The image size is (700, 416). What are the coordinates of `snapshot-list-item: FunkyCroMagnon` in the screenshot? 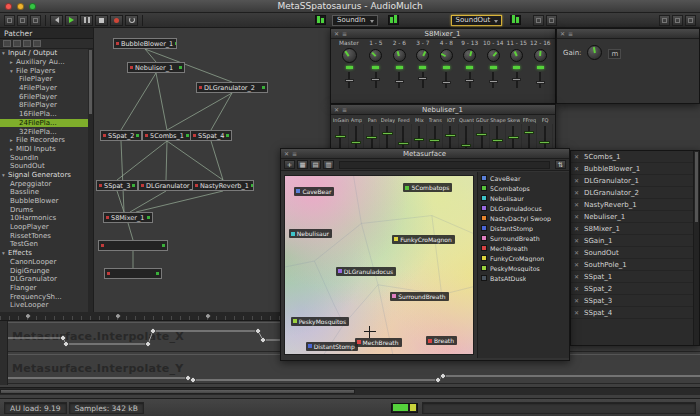 It's located at (524, 258).